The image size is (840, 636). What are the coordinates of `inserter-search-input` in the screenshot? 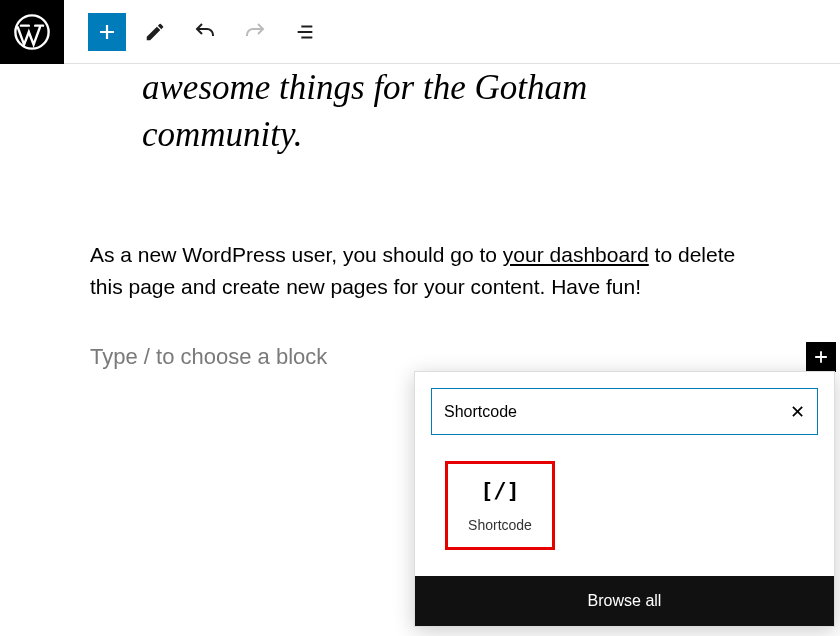 It's located at (617, 412).